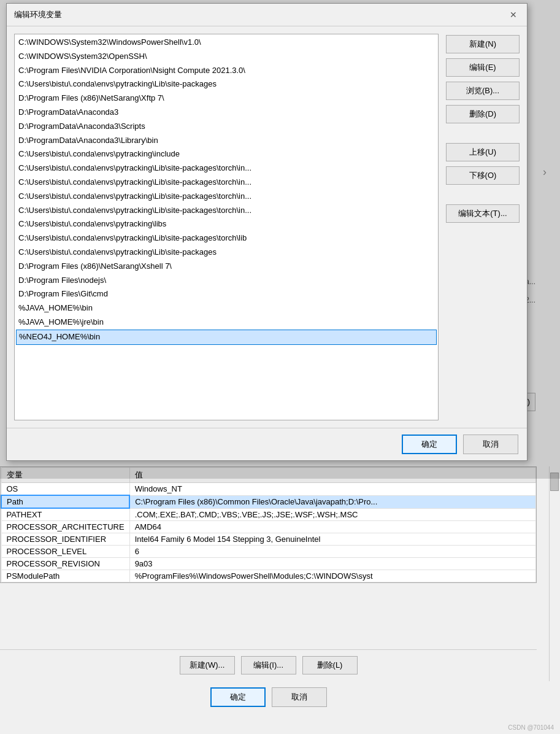  Describe the element at coordinates (238, 697) in the screenshot. I see `bottom-ok-button: 确定` at that location.